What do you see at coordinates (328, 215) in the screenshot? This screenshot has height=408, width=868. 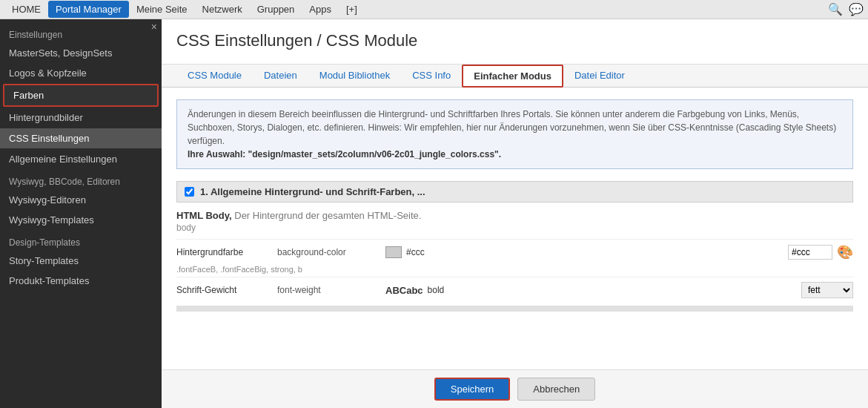 I see `html-body-subtitle: Der Hintergrund der gesamten HTML-Seite.` at bounding box center [328, 215].